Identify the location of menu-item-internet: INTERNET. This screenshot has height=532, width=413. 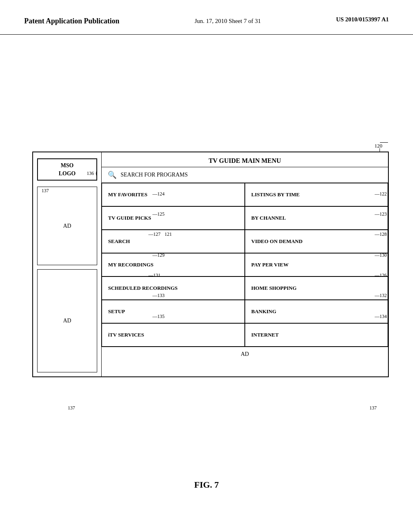
(316, 335).